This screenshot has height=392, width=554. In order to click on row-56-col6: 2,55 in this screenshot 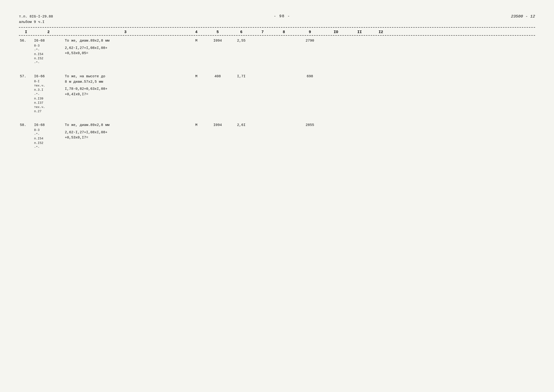, I will do `click(241, 41)`.